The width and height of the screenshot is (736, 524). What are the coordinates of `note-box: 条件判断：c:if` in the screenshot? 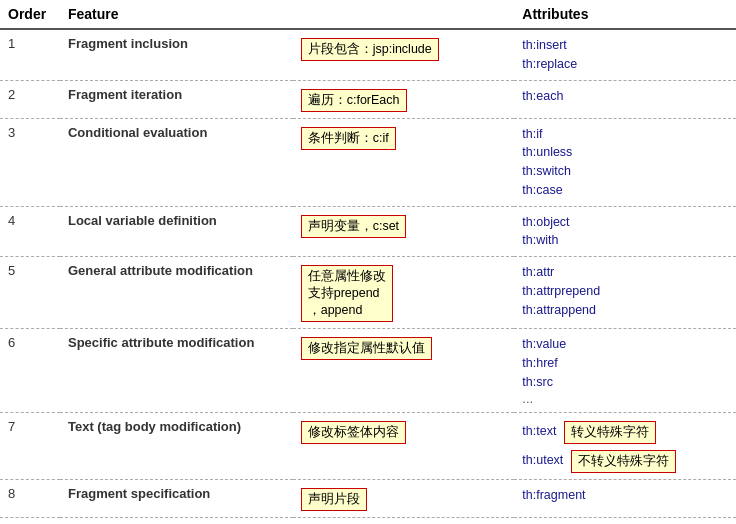 It's located at (348, 138).